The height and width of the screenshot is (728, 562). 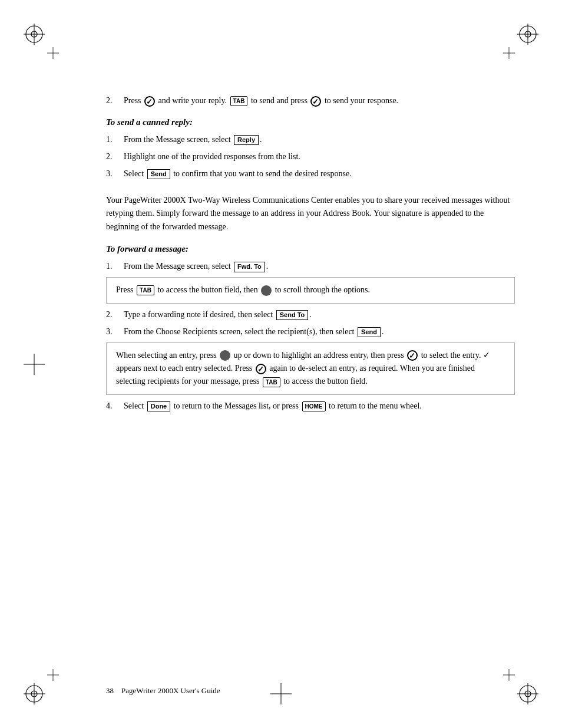 I want to click on section1-step3-text: Select Send to confirm that you want to …, so click(x=319, y=173).